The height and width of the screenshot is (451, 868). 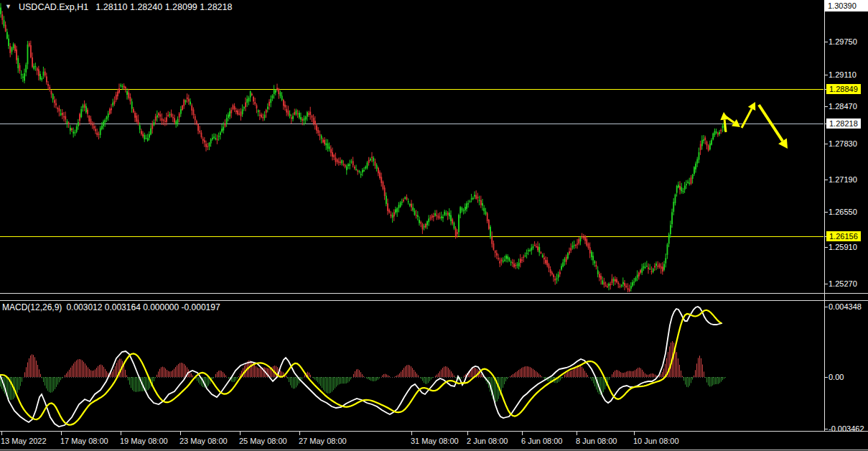 What do you see at coordinates (323, 441) in the screenshot?
I see `time-axis-label: 27 May 08:00` at bounding box center [323, 441].